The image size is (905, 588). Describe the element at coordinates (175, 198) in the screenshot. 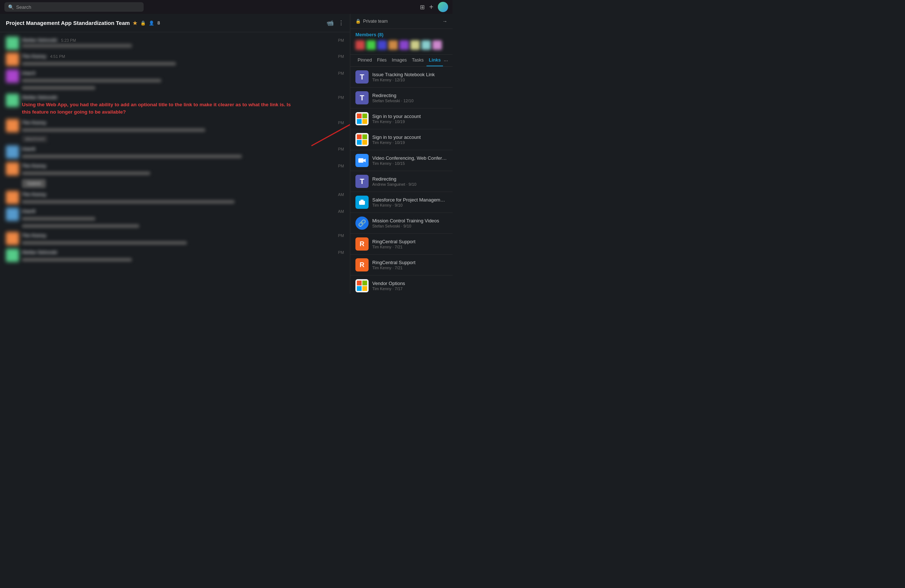

I see `table-row: Tim Kenny AM` at that location.